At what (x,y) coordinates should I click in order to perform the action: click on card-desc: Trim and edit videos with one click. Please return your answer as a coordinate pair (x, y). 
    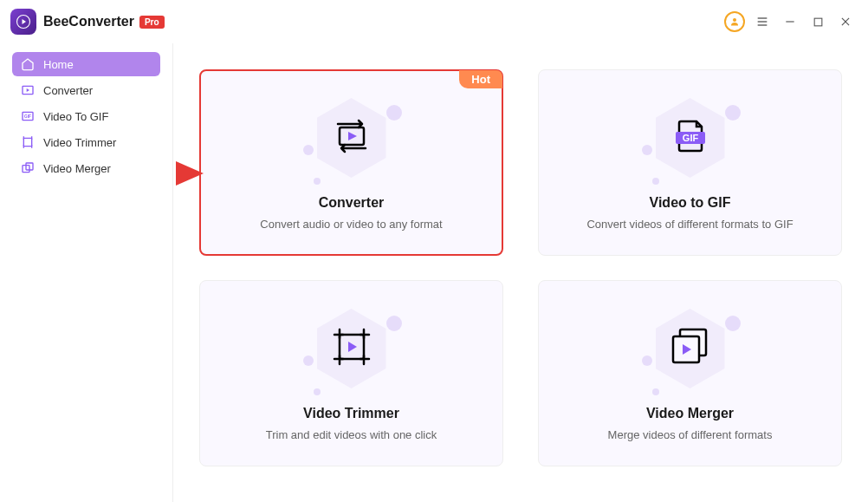
    Looking at the image, I should click on (352, 435).